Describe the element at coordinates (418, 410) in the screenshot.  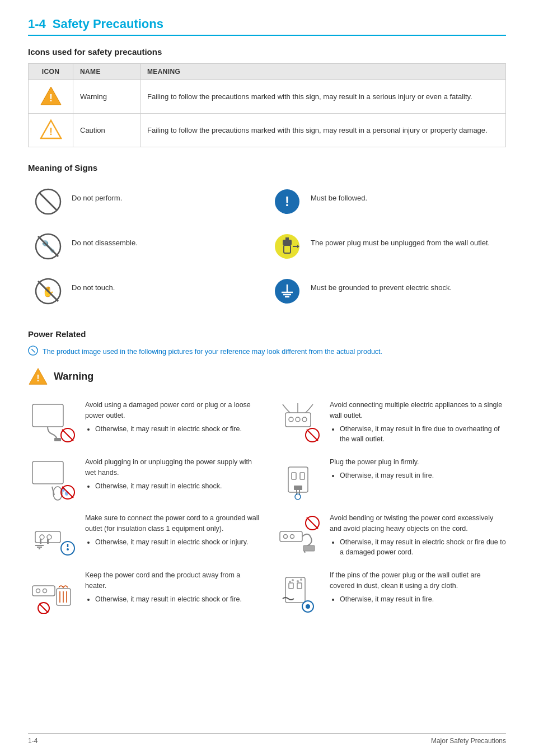
I see `multiple-outlets-text: Avoid connecting multiple electric appli…` at that location.